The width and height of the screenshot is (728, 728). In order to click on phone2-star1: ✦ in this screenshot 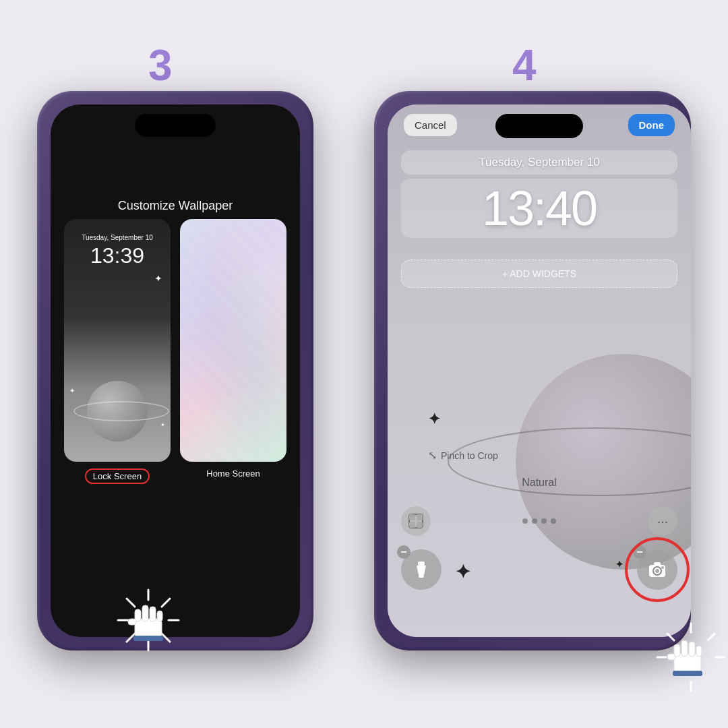, I will do `click(434, 419)`.